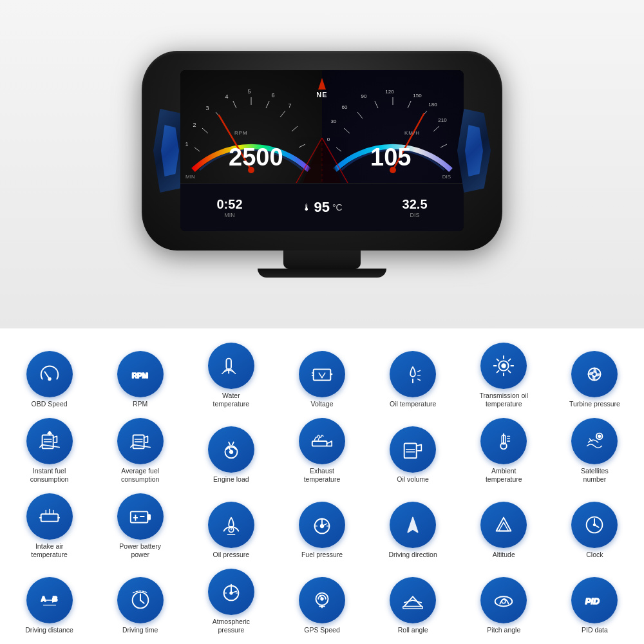 The image size is (644, 644). I want to click on svg-text: DIS, so click(447, 176).